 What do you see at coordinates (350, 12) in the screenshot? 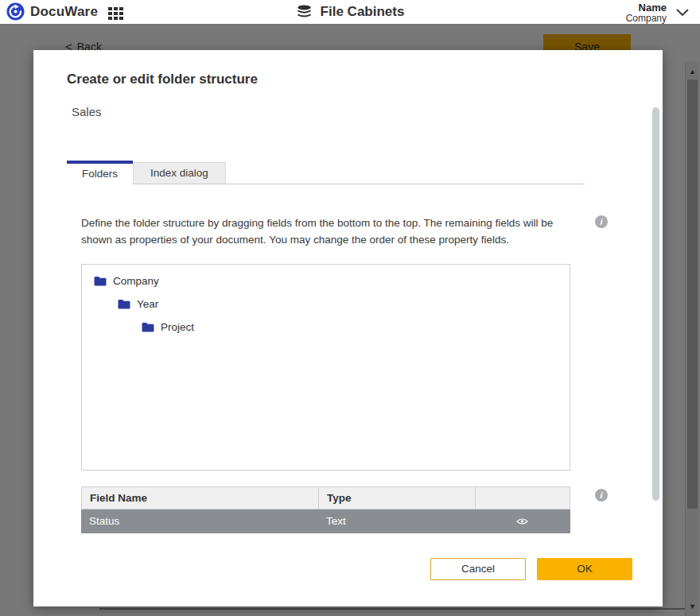
I see `page-title-group: File Cabinets` at bounding box center [350, 12].